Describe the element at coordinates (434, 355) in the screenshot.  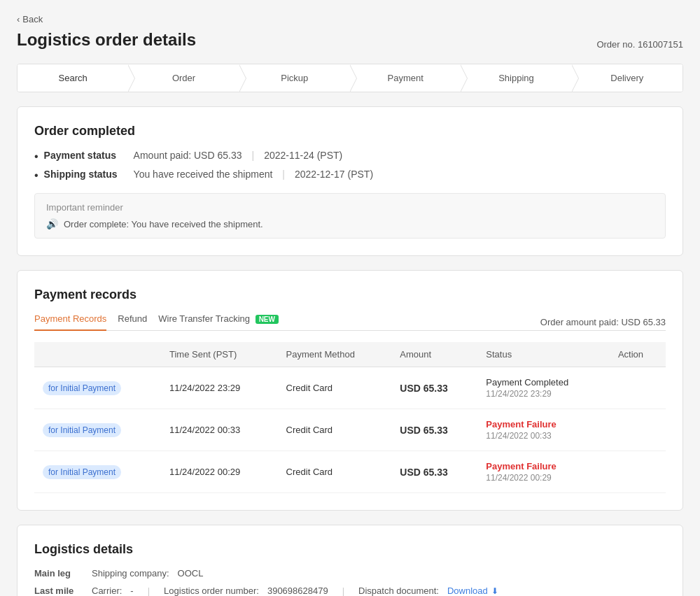
I see `col-header-amount: Amount` at that location.